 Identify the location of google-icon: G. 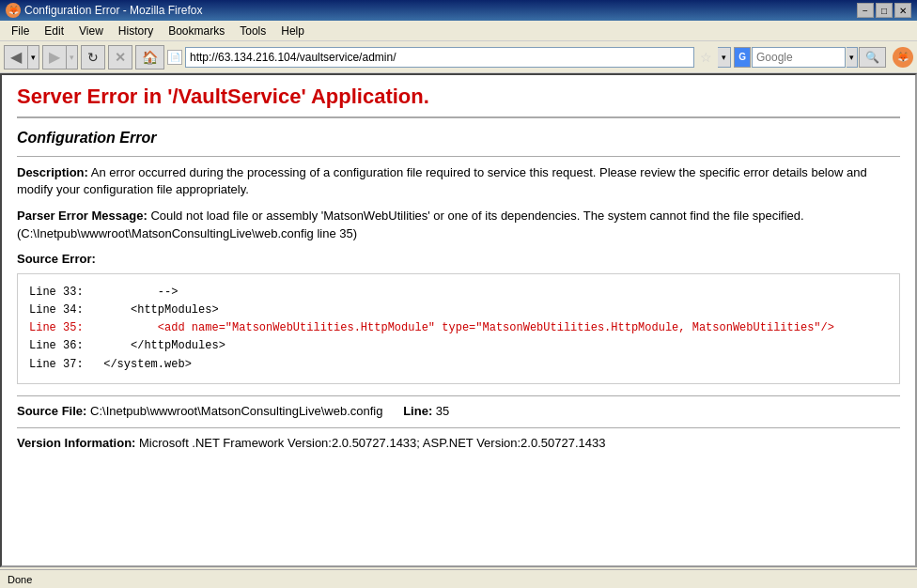
(742, 57).